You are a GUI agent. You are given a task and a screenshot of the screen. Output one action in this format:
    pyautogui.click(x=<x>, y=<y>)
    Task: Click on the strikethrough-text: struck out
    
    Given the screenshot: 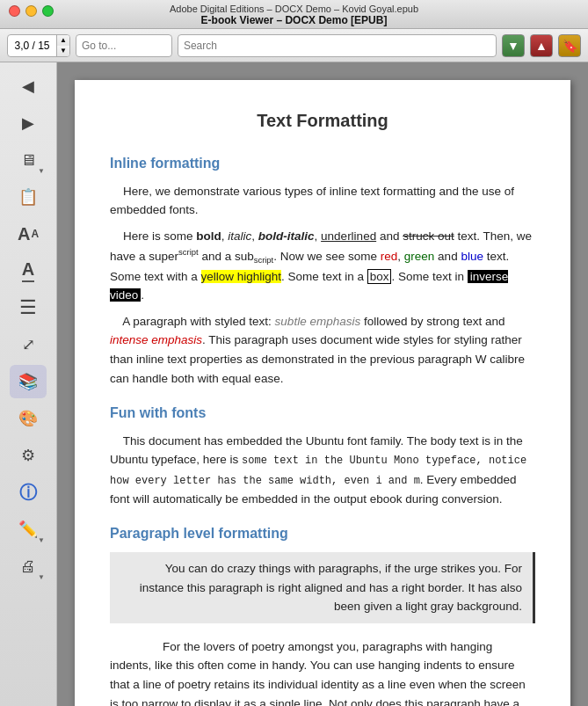 What is the action you would take?
    pyautogui.click(x=429, y=236)
    